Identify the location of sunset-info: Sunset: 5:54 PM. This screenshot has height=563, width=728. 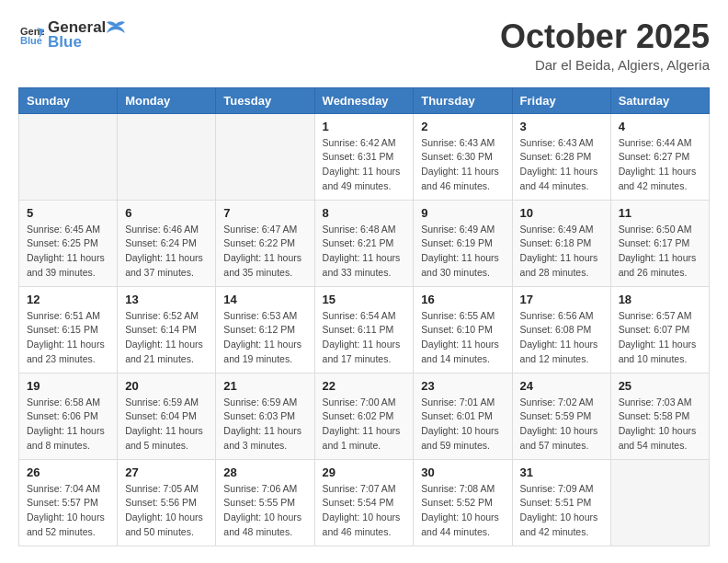
(364, 503).